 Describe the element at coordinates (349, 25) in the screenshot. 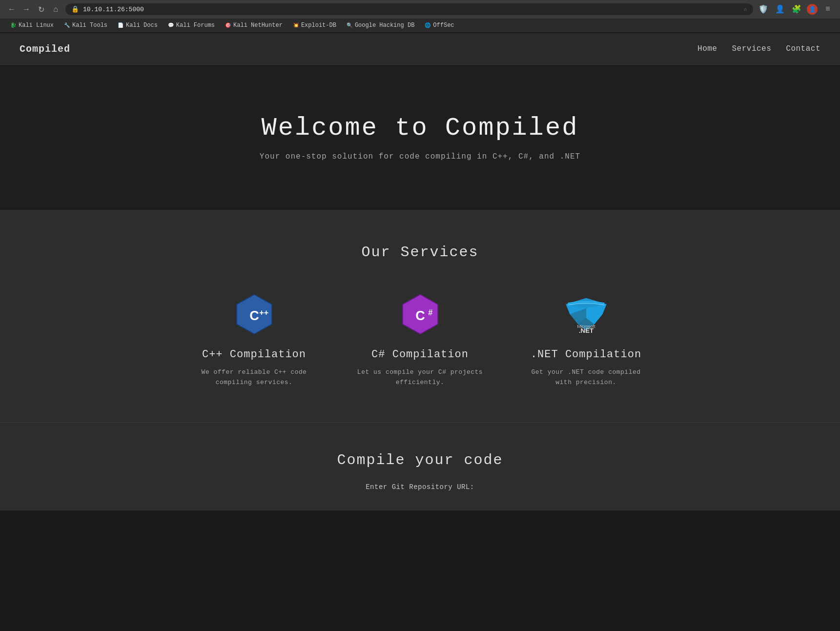

I see `google-hacking-favicon: 🔍` at that location.